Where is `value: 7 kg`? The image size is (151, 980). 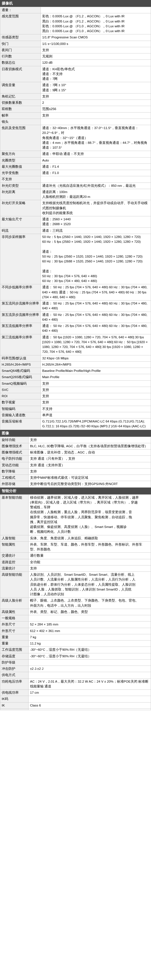
value: 7 kg is located at coordinates (90, 637).